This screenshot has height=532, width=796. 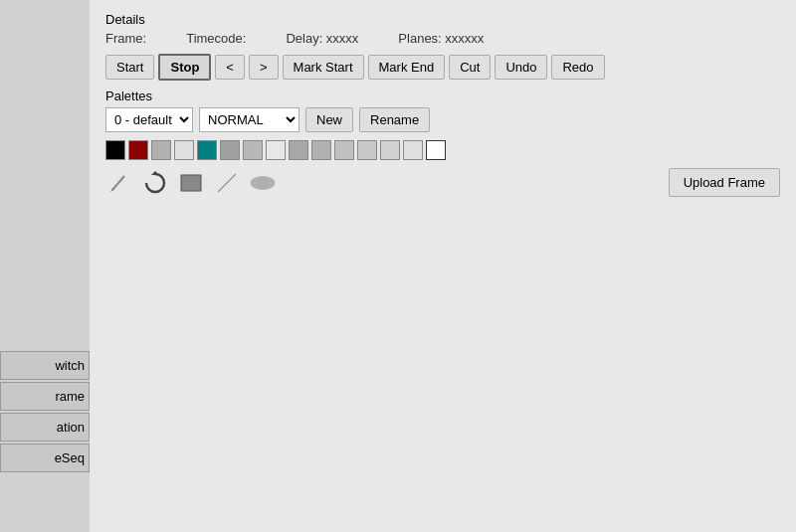 I want to click on line-tool, so click(x=227, y=183).